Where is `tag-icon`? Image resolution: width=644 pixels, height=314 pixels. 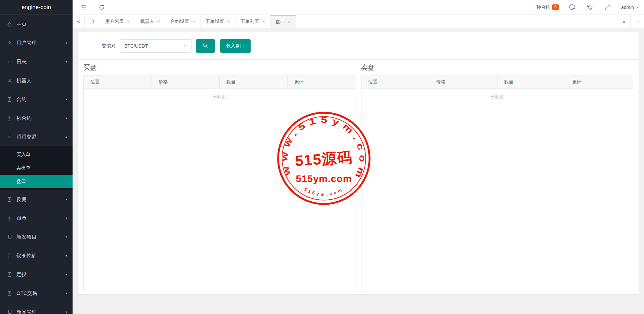
tag-icon is located at coordinates (590, 7).